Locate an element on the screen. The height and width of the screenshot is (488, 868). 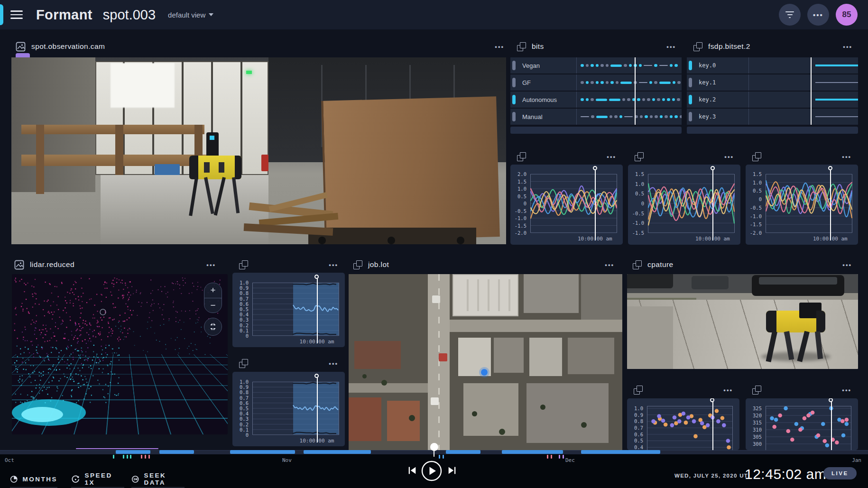
joblot-panel-menu-icon: ••• is located at coordinates (609, 265).